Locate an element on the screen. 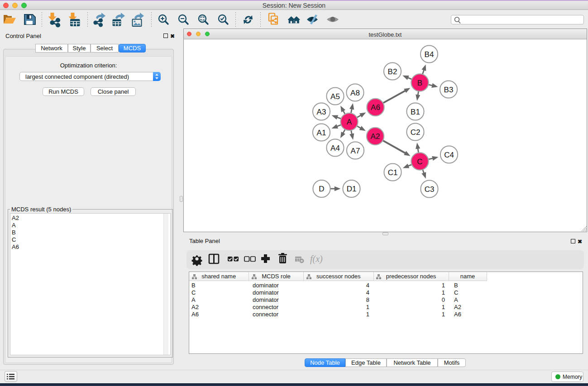 This screenshot has width=588, height=386. svg-text: A4 is located at coordinates (335, 148).